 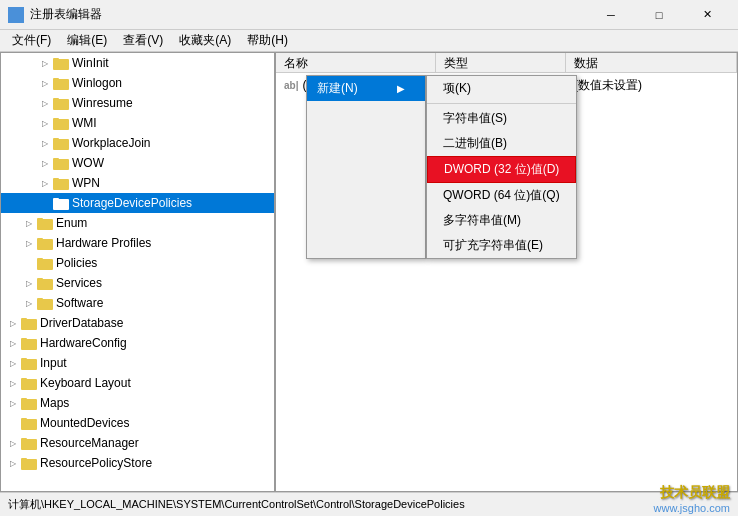 What do you see at coordinates (143, 40) in the screenshot?
I see `menu-view: 查看(V)` at bounding box center [143, 40].